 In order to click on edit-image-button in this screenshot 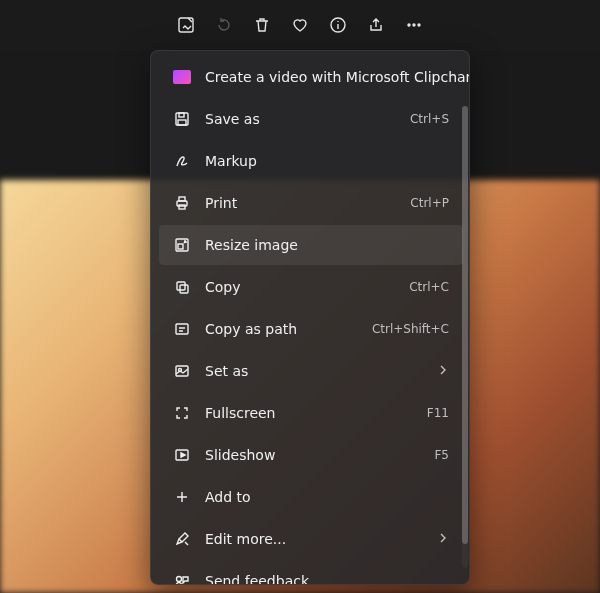, I will do `click(186, 25)`.